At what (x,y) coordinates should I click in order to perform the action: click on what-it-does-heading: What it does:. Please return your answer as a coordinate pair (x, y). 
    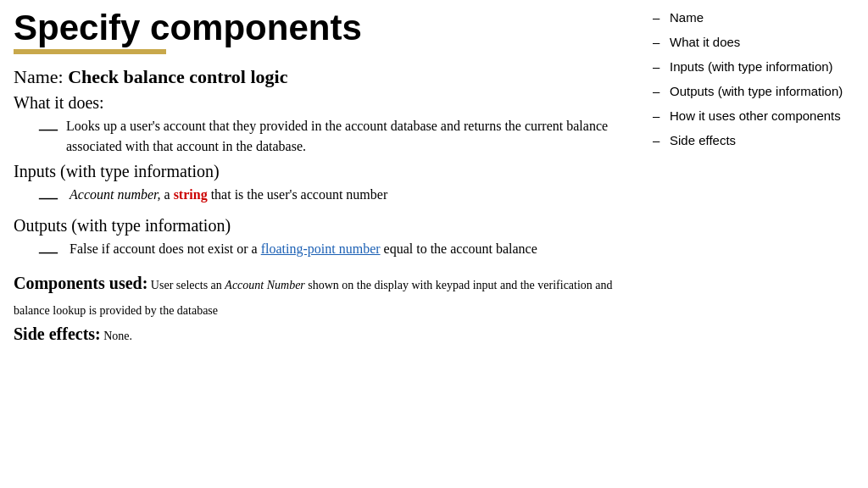
    Looking at the image, I should click on (327, 103).